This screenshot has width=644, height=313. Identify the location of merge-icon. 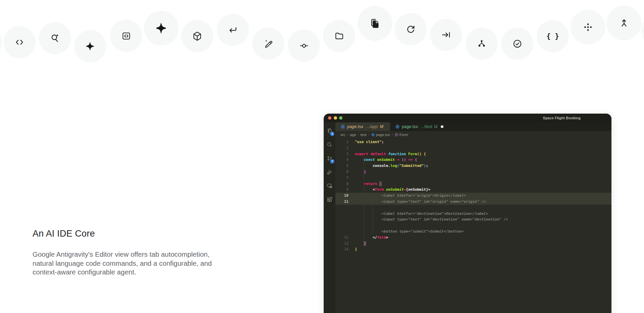
(624, 23).